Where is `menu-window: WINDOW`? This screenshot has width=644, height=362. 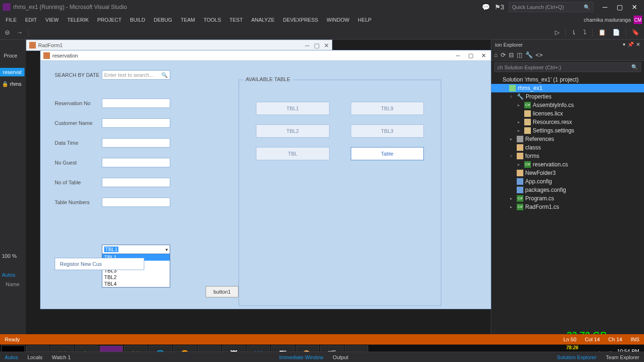 menu-window: WINDOW is located at coordinates (338, 20).